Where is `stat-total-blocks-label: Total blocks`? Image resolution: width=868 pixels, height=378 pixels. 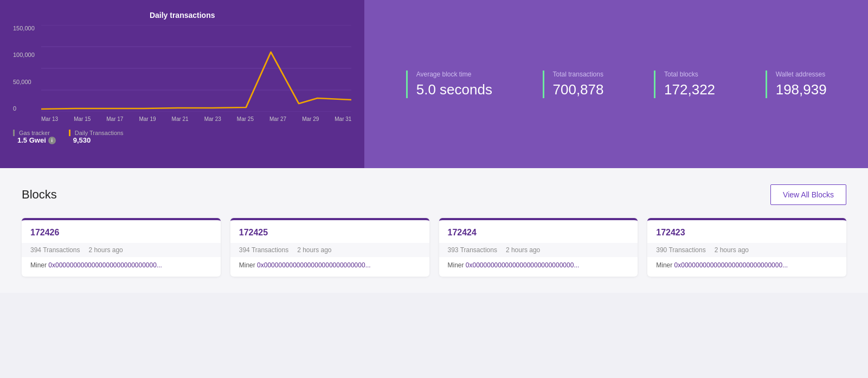 stat-total-blocks-label: Total blocks is located at coordinates (690, 74).